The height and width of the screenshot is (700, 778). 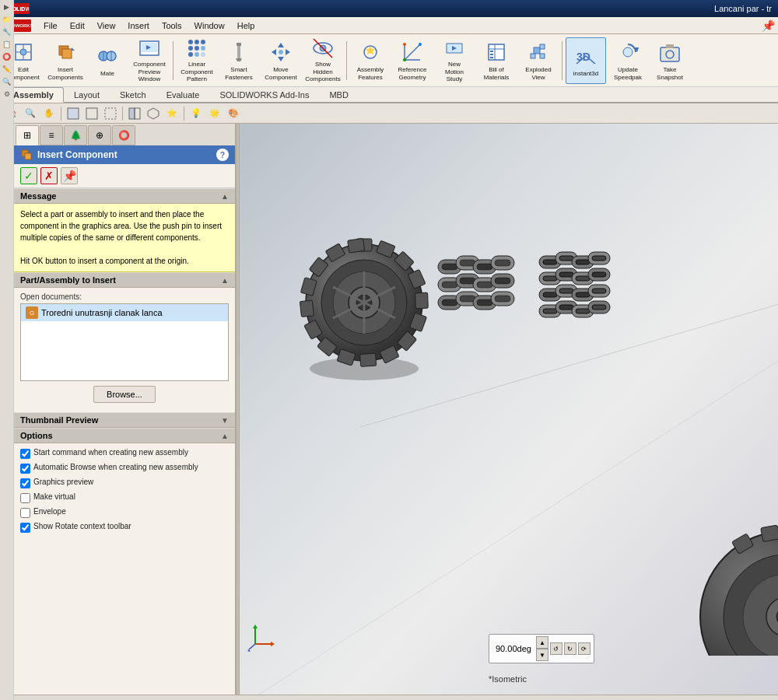 I want to click on panel-tab-1: ≡, so click(x=51, y=135).